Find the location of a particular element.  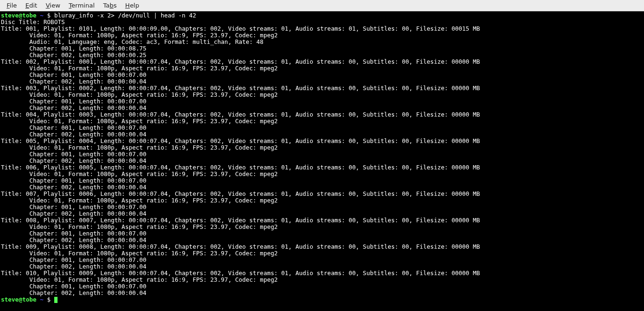

menu-file: File is located at coordinates (12, 6).